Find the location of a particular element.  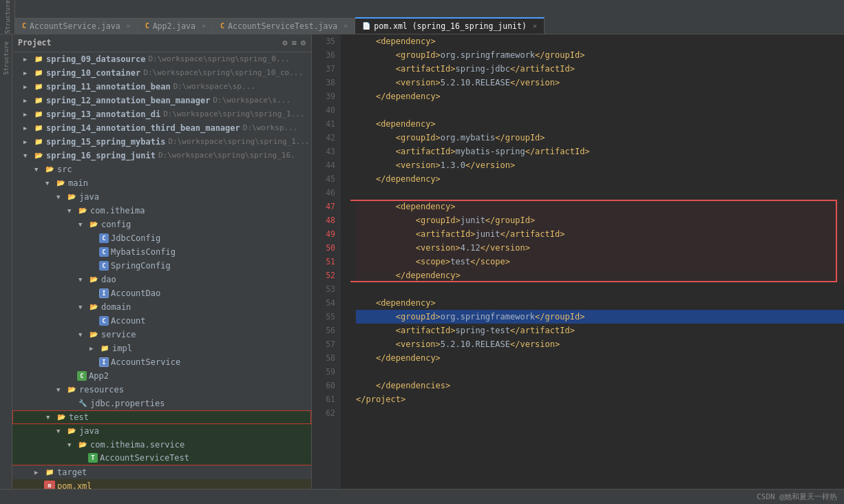

code-line-60: </dependencies> is located at coordinates (600, 386).